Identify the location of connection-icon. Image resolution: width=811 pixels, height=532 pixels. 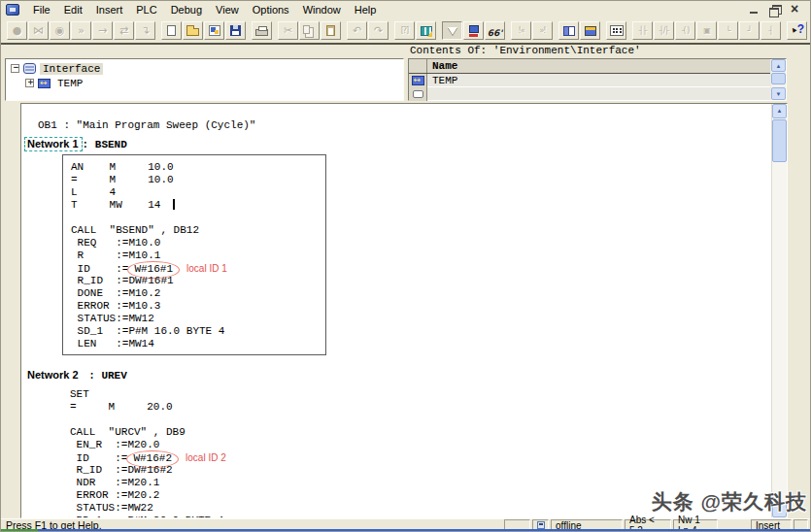
(541, 525).